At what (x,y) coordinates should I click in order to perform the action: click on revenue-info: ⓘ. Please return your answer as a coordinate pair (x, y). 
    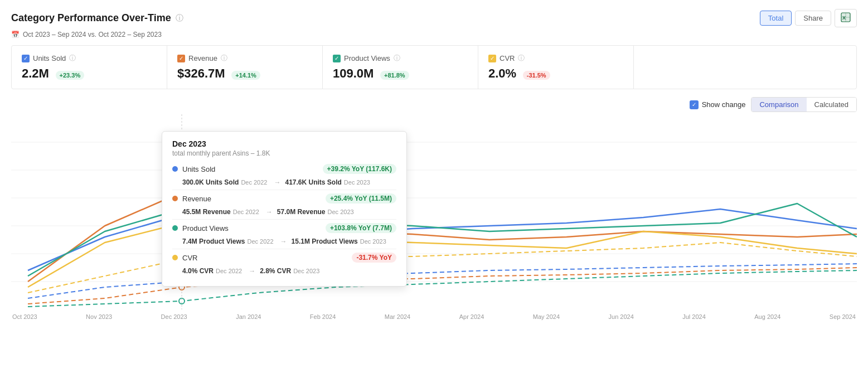
    Looking at the image, I should click on (224, 58).